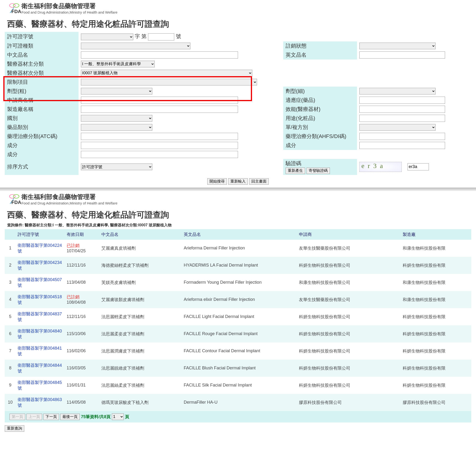  What do you see at coordinates (40, 317) in the screenshot?
I see `license-link: 衛部醫器製字第004837號` at bounding box center [40, 317].